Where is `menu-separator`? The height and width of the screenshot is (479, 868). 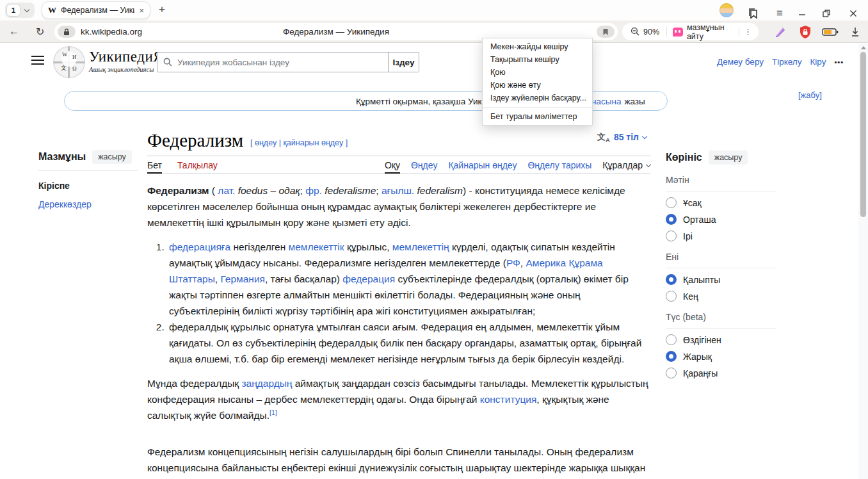 menu-separator is located at coordinates (538, 108).